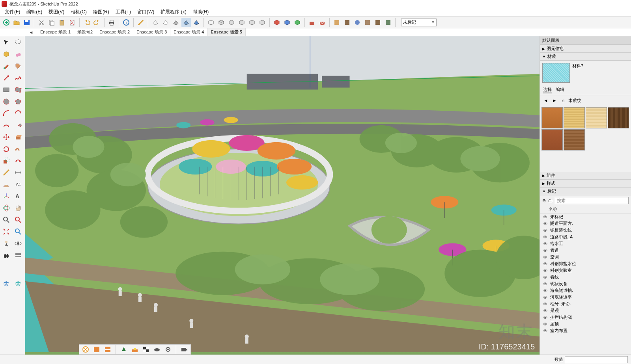 This screenshot has width=631, height=364. Describe the element at coordinates (18, 149) in the screenshot. I see `followme-tool` at that location.